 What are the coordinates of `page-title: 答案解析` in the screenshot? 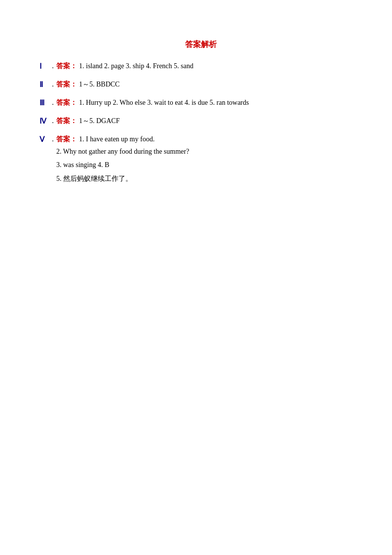 It's located at (201, 44).